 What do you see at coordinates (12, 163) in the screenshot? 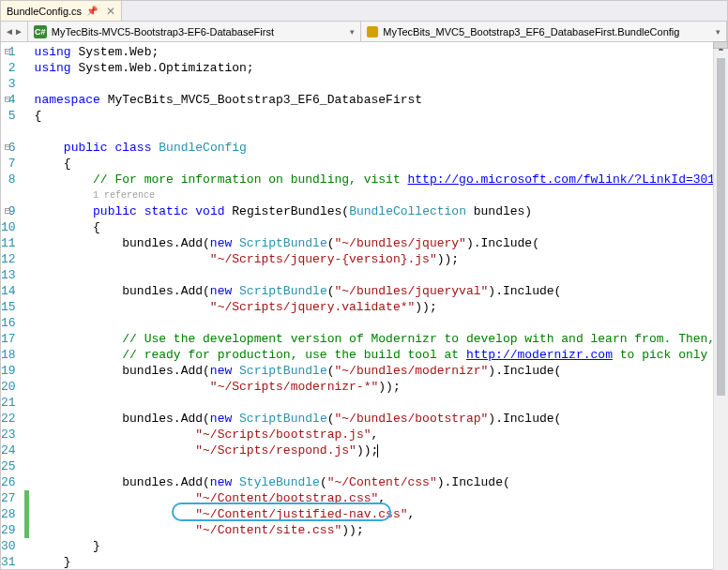
I see `line-number: 7` at bounding box center [12, 163].